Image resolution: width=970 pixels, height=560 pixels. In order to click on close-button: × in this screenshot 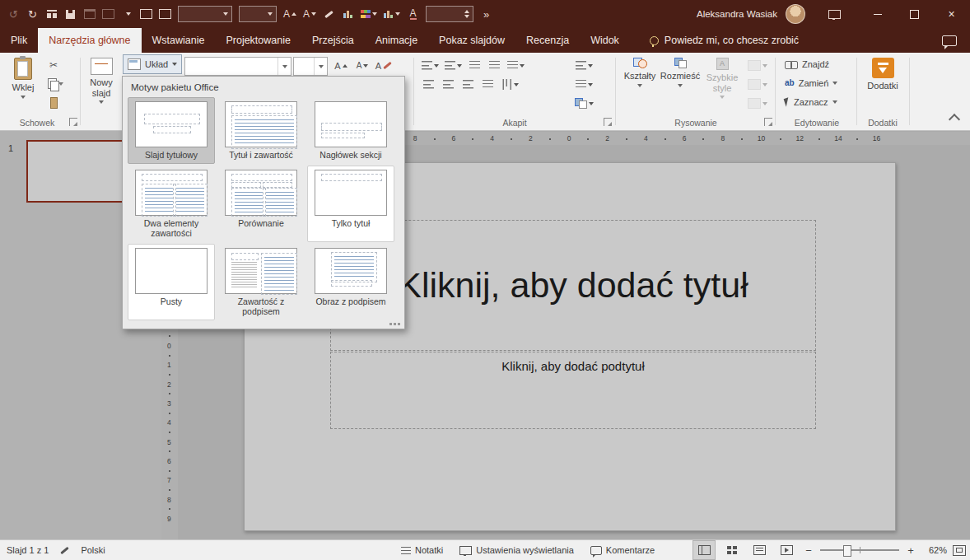, I will do `click(952, 14)`.